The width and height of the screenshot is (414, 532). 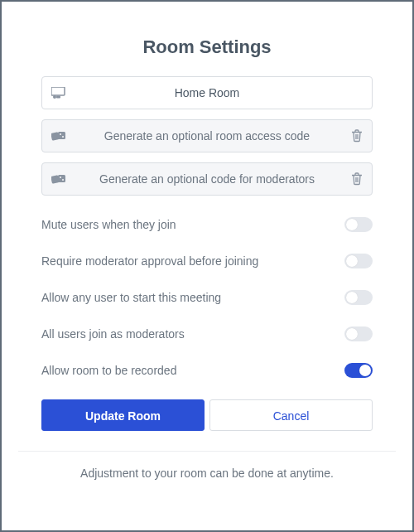 I want to click on modal-title: Room Settings, so click(x=207, y=47).